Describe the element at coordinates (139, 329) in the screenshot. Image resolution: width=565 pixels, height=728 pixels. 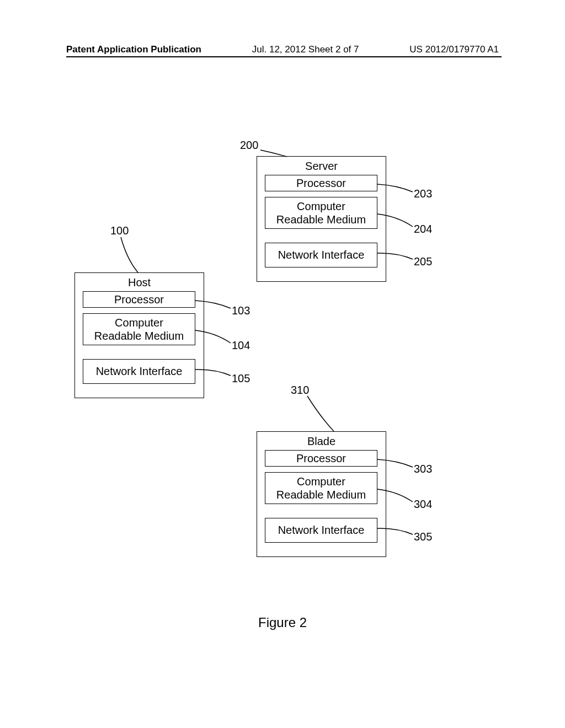
I see `host-medium: Computer Readable Medium` at that location.